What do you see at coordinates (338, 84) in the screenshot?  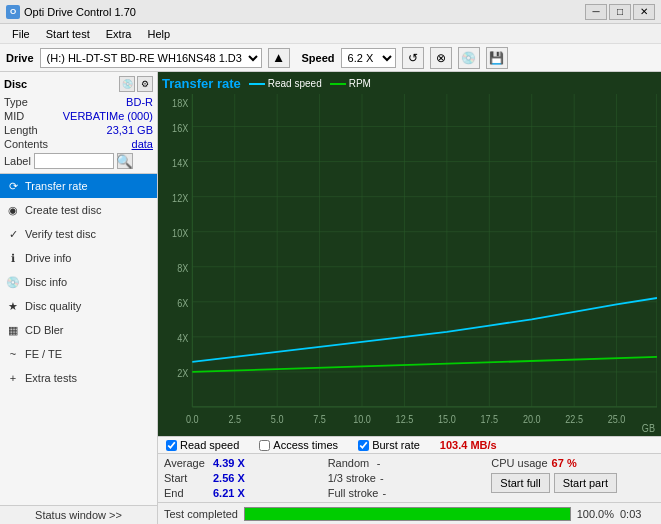 I see `rpm-legend-color` at bounding box center [338, 84].